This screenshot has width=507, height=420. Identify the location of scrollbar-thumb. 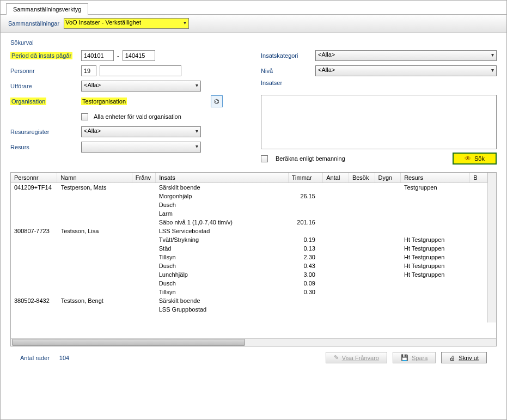
(129, 342).